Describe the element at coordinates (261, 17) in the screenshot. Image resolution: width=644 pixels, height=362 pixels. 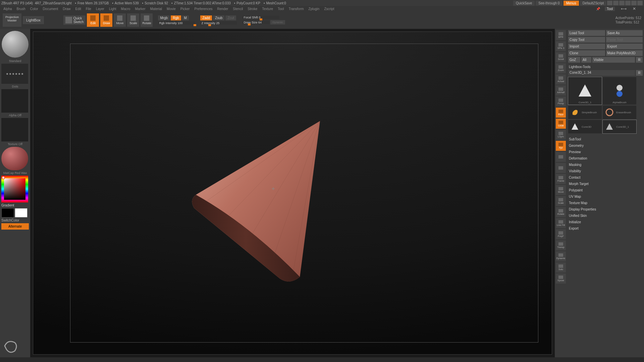
I see `focal-shift-slider: Focal Shift 0` at that location.